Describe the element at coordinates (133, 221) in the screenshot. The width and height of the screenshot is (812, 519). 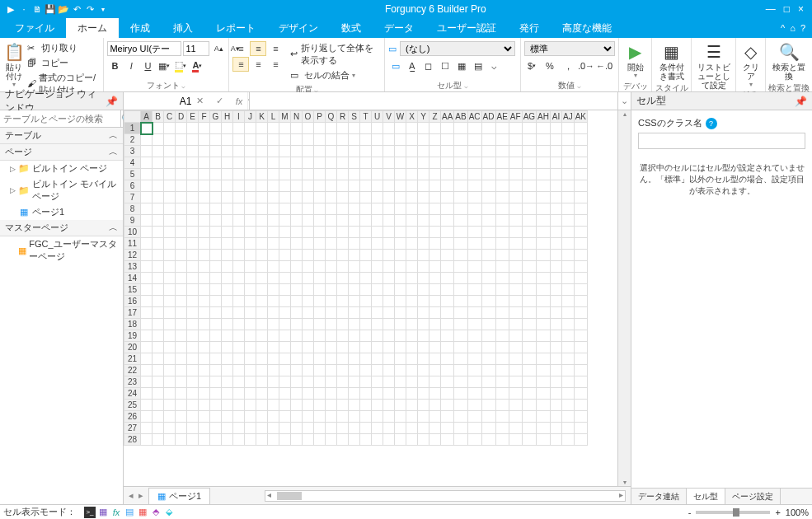
I see `row-header: 9` at that location.